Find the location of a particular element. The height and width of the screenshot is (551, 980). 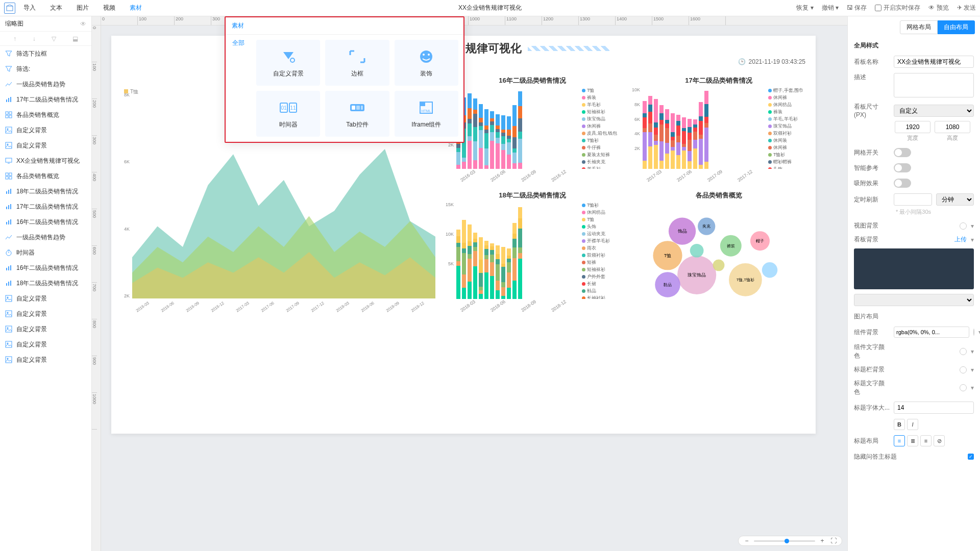

size-mode-select: 自定义 is located at coordinates (934, 111).